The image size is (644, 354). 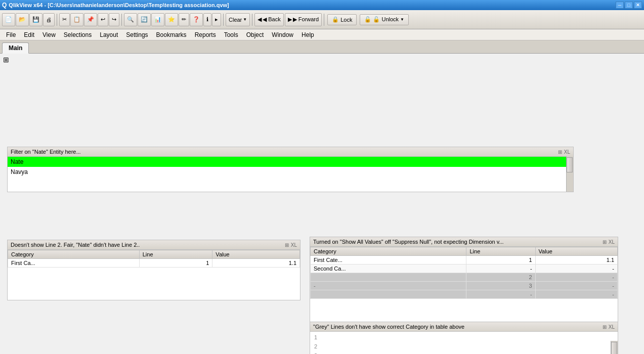 I want to click on right-col-value: Value, so click(x=576, y=252).